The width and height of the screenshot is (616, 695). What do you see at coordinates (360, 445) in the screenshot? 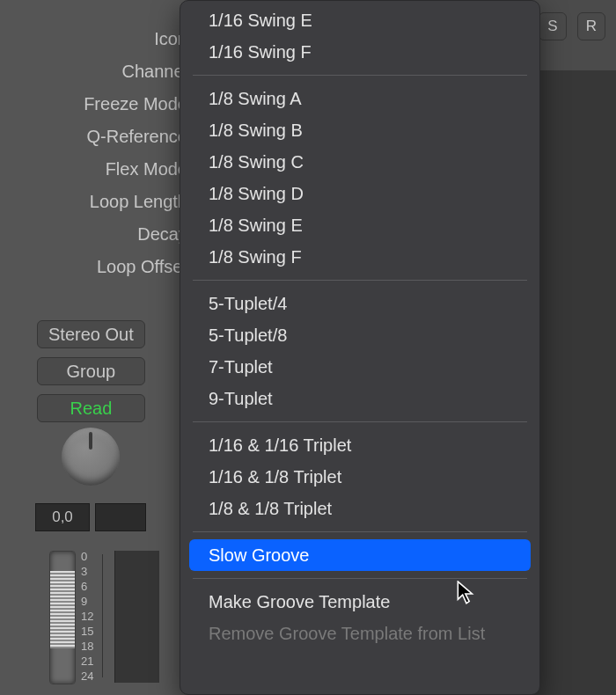
I see `menu-item: 1/16 & 1/16 Triplet` at bounding box center [360, 445].